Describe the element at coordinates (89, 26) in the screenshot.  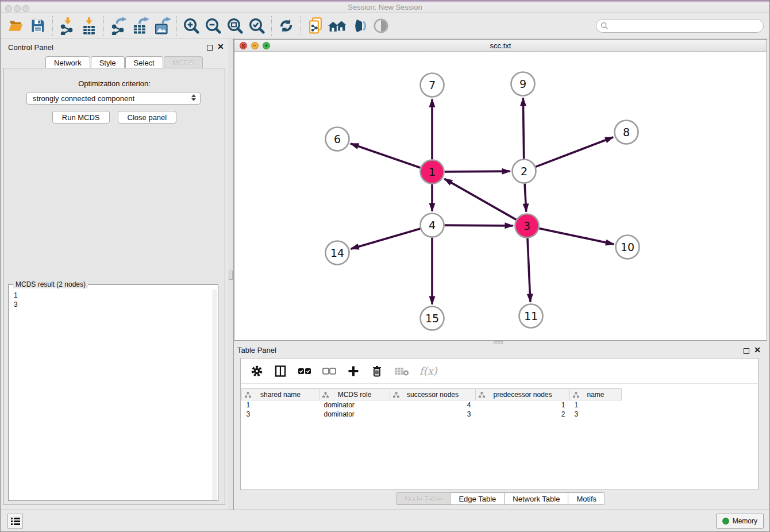
I see `import-table-icon` at that location.